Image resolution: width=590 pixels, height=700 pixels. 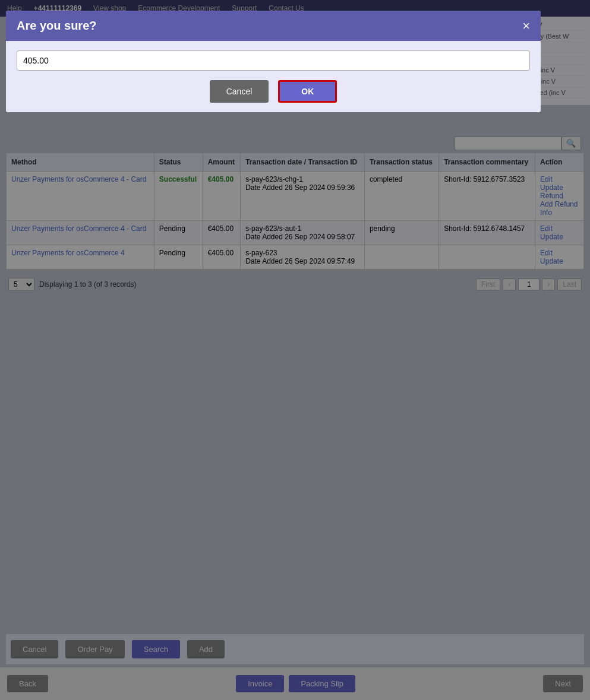 I want to click on modal-header: Are you sure? ×, so click(x=273, y=26).